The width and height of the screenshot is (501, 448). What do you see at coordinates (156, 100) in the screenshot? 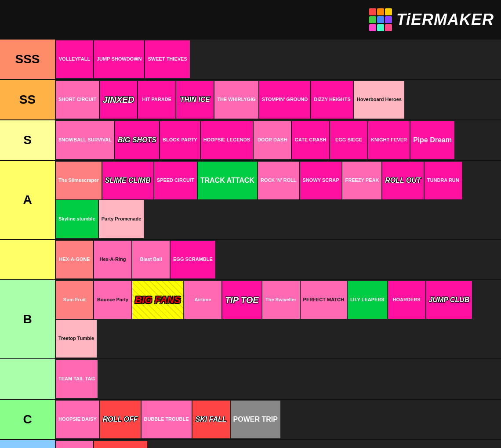
I see `list-item: HIT PARADE` at bounding box center [156, 100].